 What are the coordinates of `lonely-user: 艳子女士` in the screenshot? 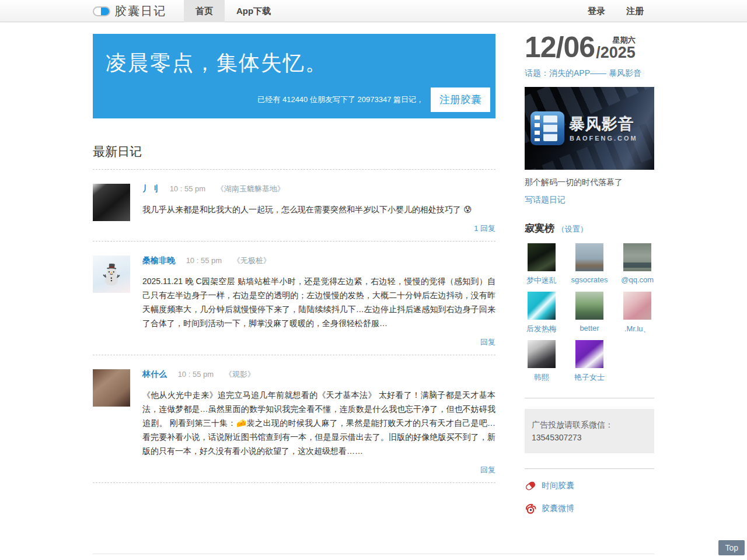 It's located at (589, 362).